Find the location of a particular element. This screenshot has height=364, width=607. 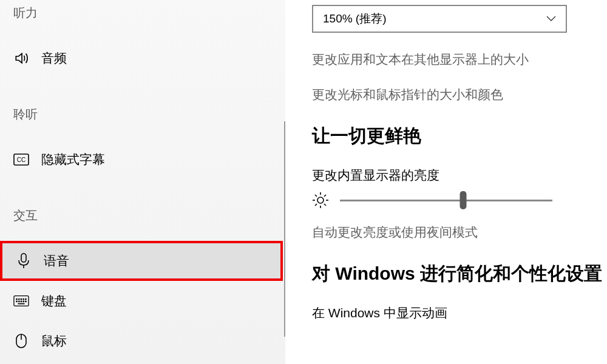

speaker-icon is located at coordinates (21, 58).